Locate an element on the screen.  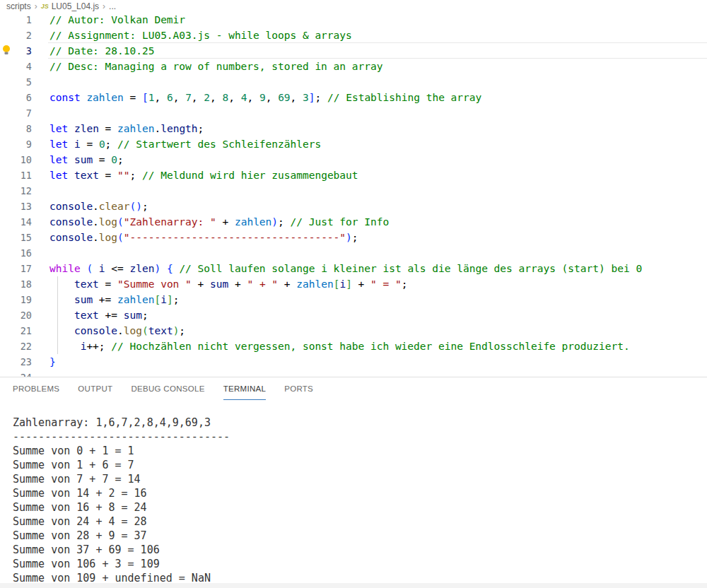
code-text: let zlen = zahlen.length; is located at coordinates (127, 129).